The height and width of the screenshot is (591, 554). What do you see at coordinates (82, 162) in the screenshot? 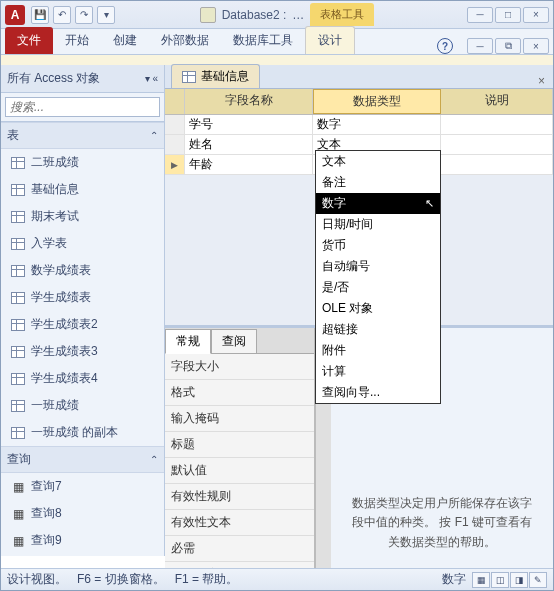
I see `nav-table-item: 二班成绩` at bounding box center [82, 162].